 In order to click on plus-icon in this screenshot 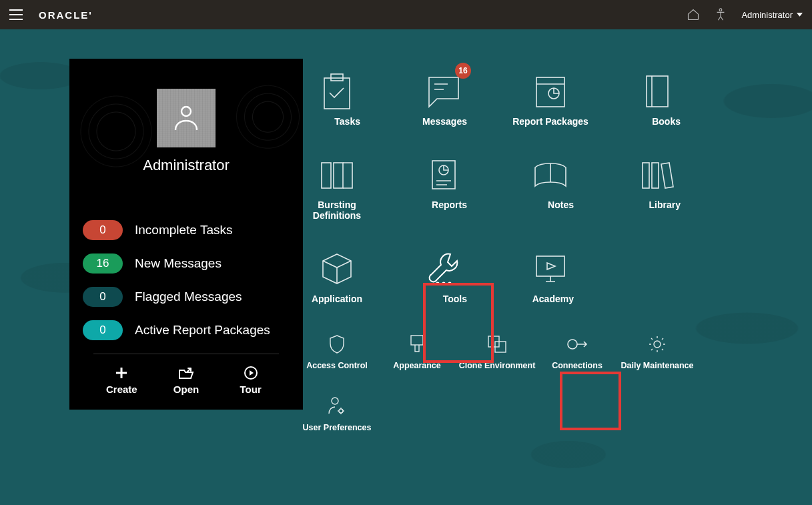, I will do `click(121, 373)`.